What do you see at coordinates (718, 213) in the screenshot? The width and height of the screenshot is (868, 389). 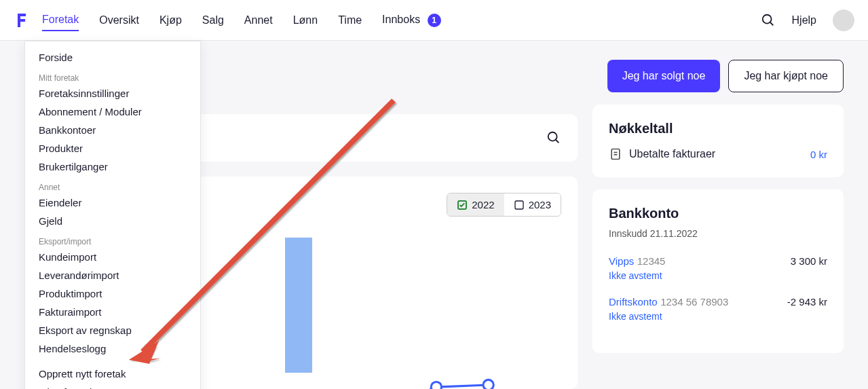 I see `bank-title: Bankkonto` at bounding box center [718, 213].